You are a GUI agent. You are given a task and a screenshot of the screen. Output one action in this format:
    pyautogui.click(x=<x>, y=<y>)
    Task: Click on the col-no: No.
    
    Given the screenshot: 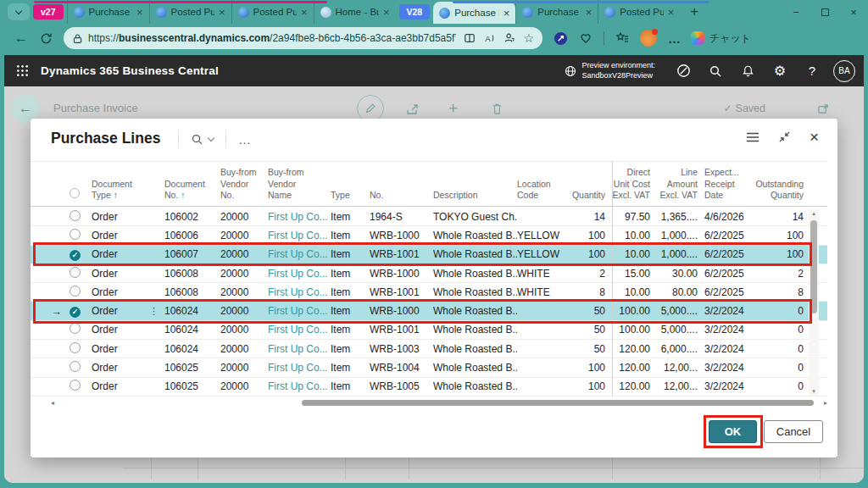 What is the action you would take?
    pyautogui.click(x=402, y=196)
    